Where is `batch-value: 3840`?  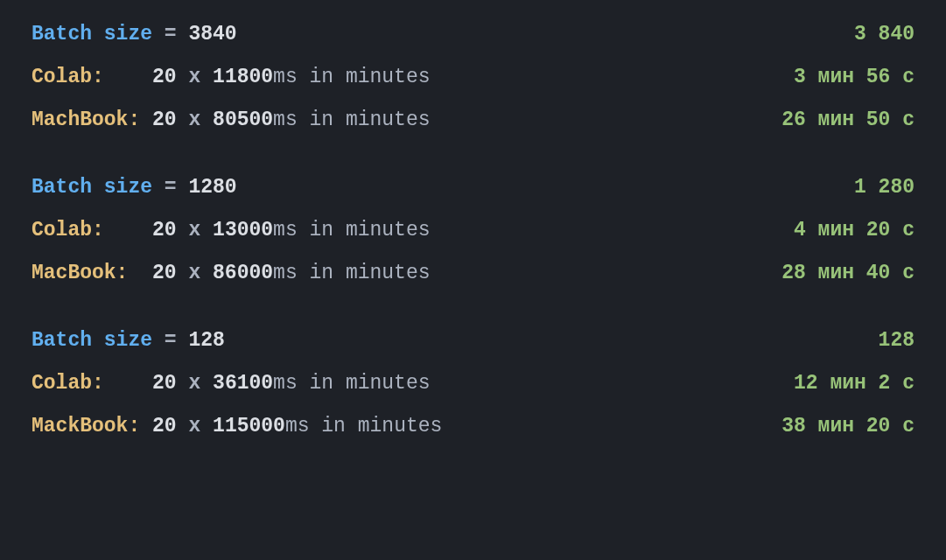 batch-value: 3840 is located at coordinates (212, 34).